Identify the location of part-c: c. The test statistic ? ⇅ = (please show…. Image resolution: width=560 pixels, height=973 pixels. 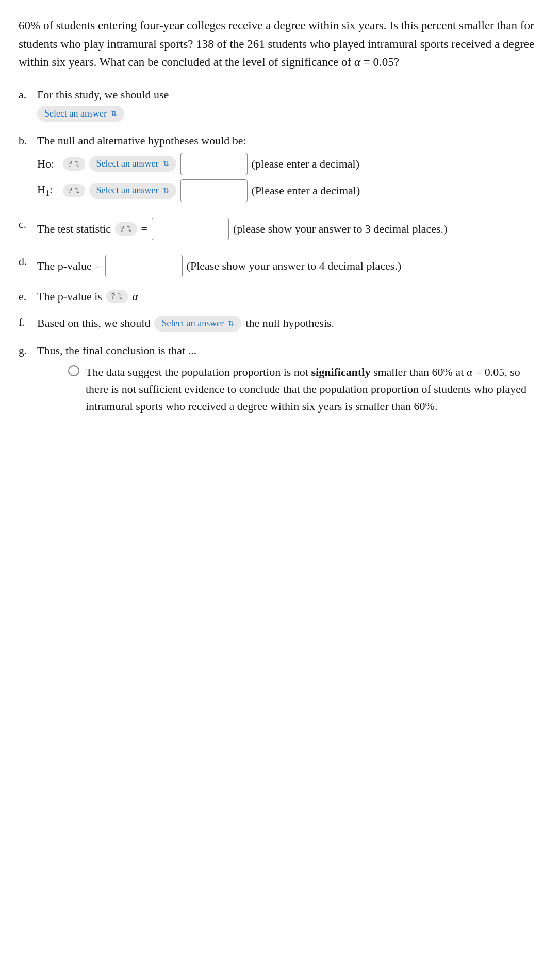
(280, 230).